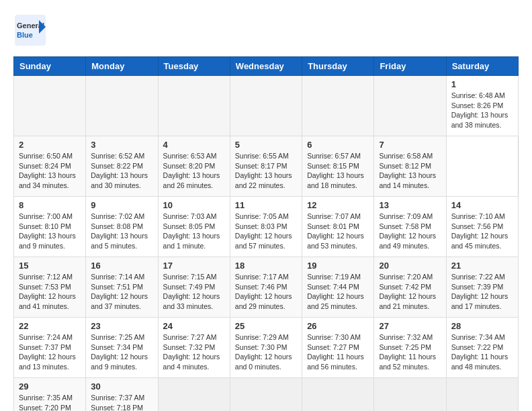 The image size is (532, 411). I want to click on day-number: 17, so click(194, 266).